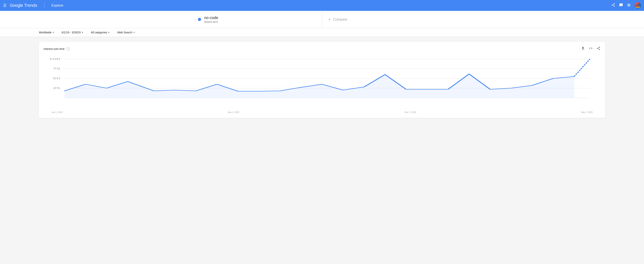 The image size is (644, 264). What do you see at coordinates (621, 5) in the screenshot?
I see `feedback-icon` at bounding box center [621, 5].